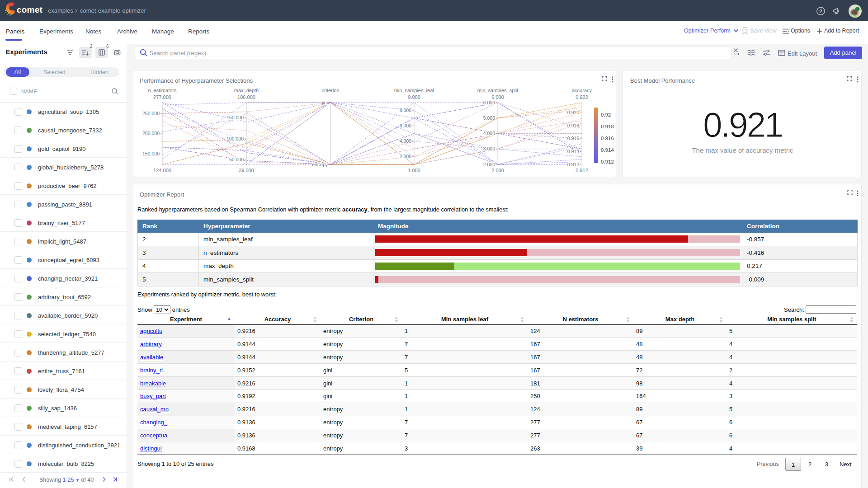  What do you see at coordinates (582, 97) in the screenshot?
I see `svg-text: 0.922` at bounding box center [582, 97].